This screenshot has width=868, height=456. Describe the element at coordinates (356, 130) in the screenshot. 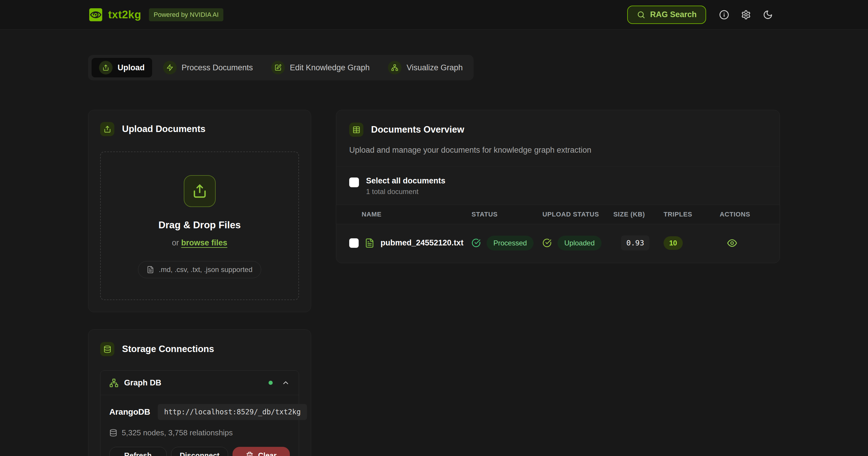

I see `table-icon` at that location.